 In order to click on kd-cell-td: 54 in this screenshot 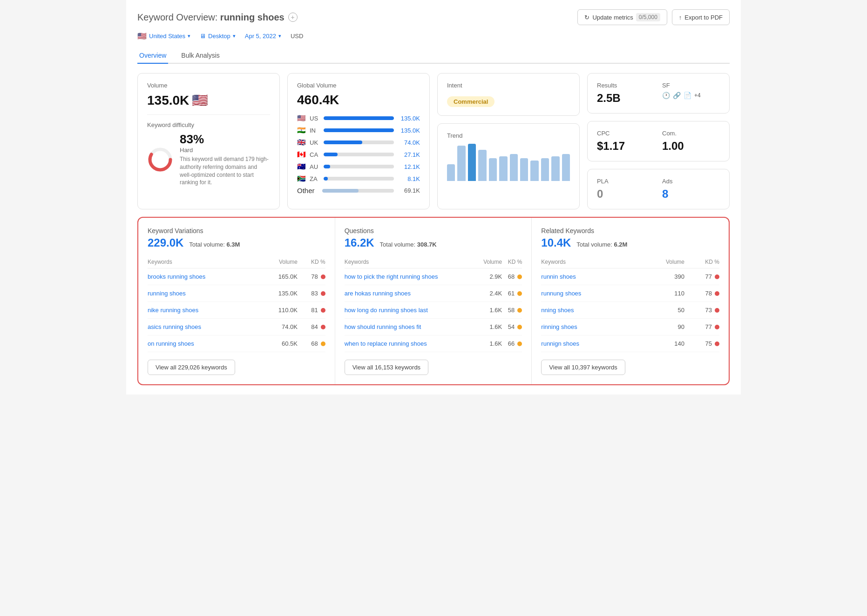, I will do `click(512, 327)`.